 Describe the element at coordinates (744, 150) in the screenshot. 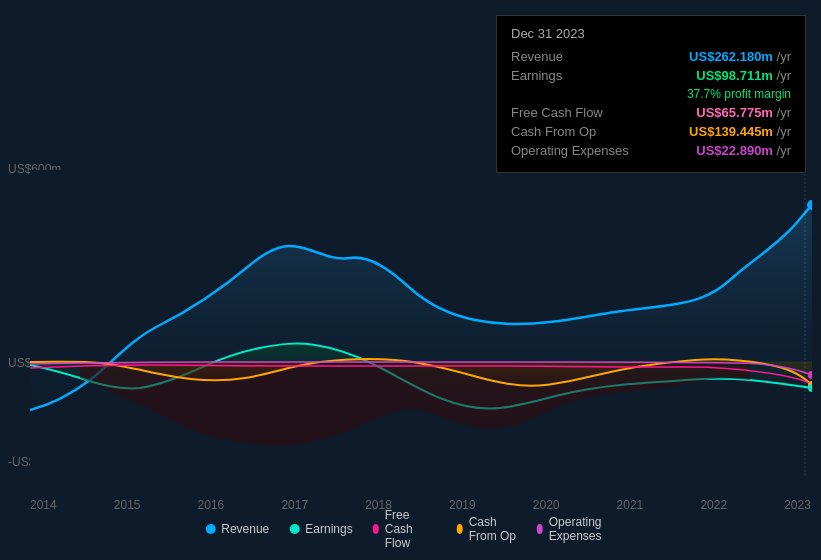

I see `tooltip-value-opex: US$22.890m /yr` at that location.